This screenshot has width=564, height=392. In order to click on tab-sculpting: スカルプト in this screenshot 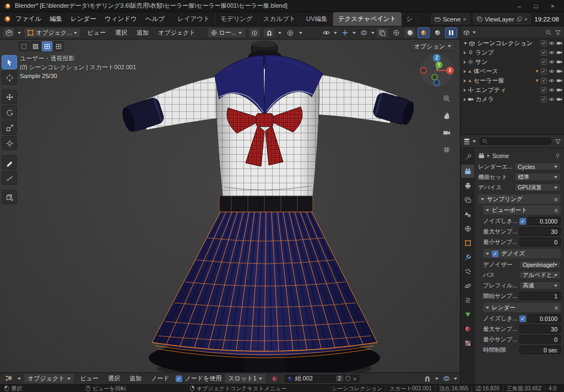, I will do `click(280, 19)`.